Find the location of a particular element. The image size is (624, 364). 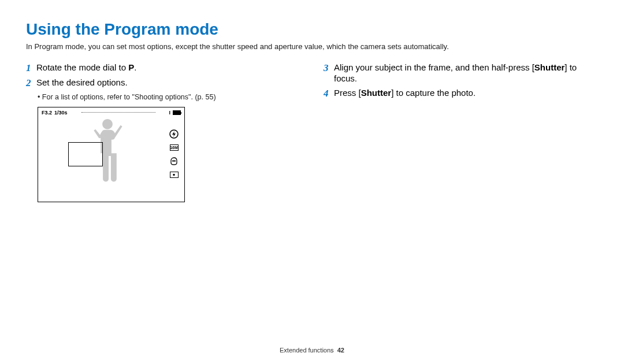

step-text: Set the desired options. is located at coordinates (82, 83).